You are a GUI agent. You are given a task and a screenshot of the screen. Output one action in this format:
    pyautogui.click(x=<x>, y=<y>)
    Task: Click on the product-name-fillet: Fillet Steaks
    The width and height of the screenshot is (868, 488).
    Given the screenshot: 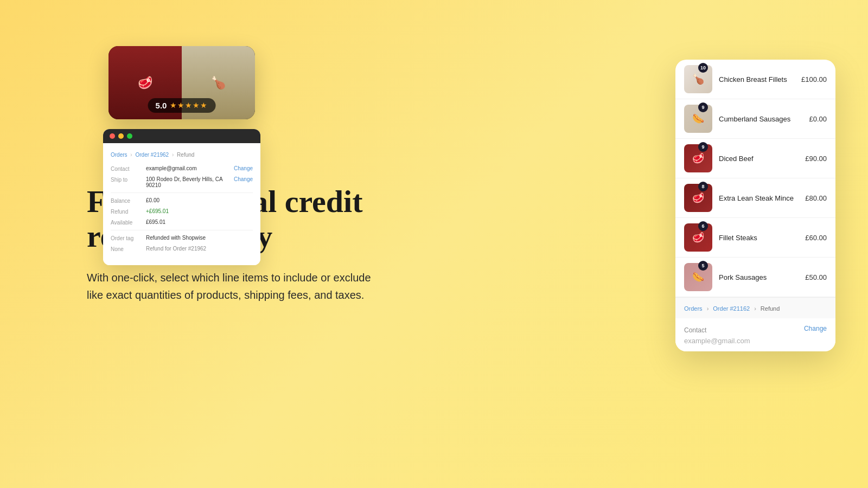 What is the action you would take?
    pyautogui.click(x=738, y=237)
    